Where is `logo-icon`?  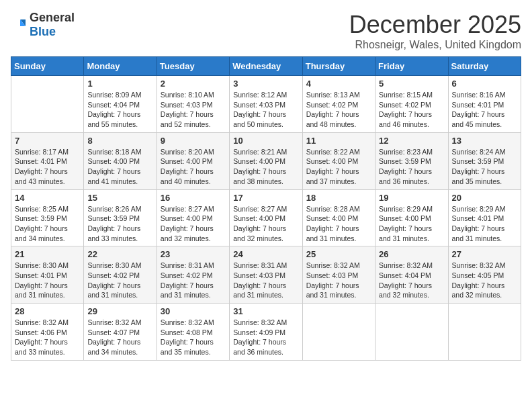
logo-icon is located at coordinates (19, 25).